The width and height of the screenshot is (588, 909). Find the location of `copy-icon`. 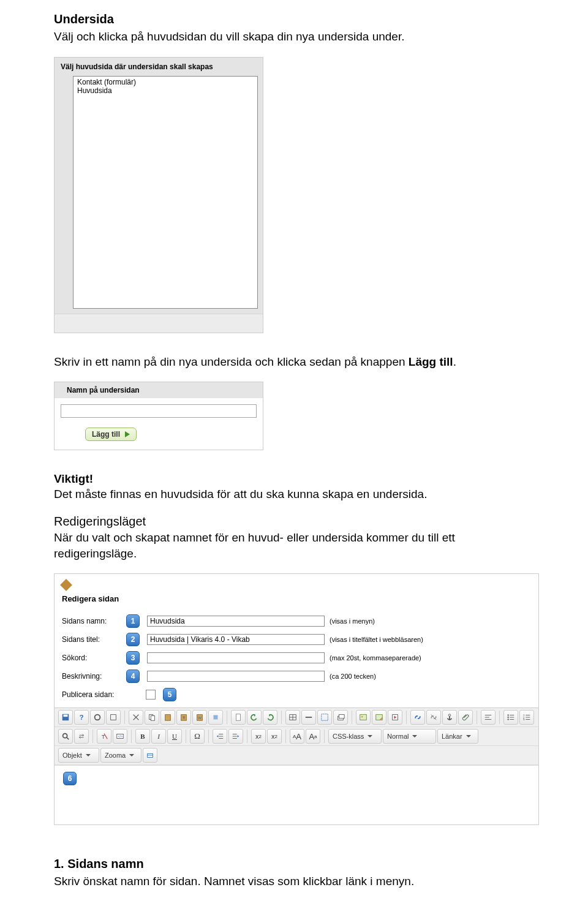

copy-icon is located at coordinates (152, 717).